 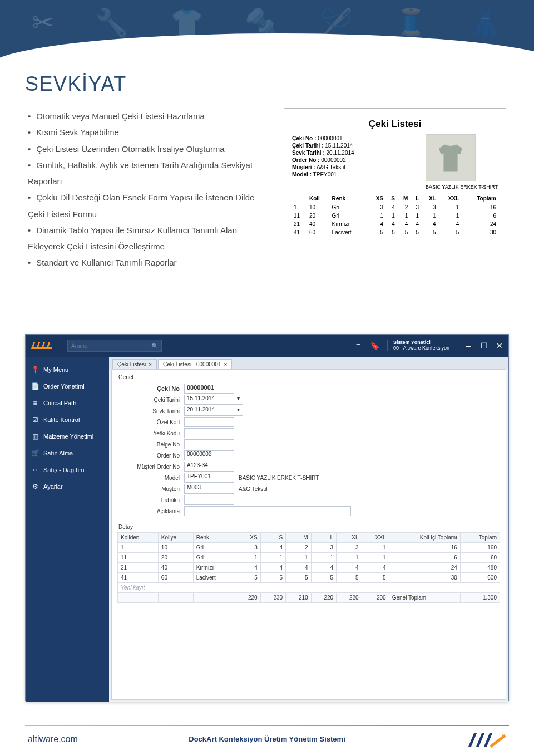 I want to click on page-title: SEVKİYAT, so click(x=267, y=84).